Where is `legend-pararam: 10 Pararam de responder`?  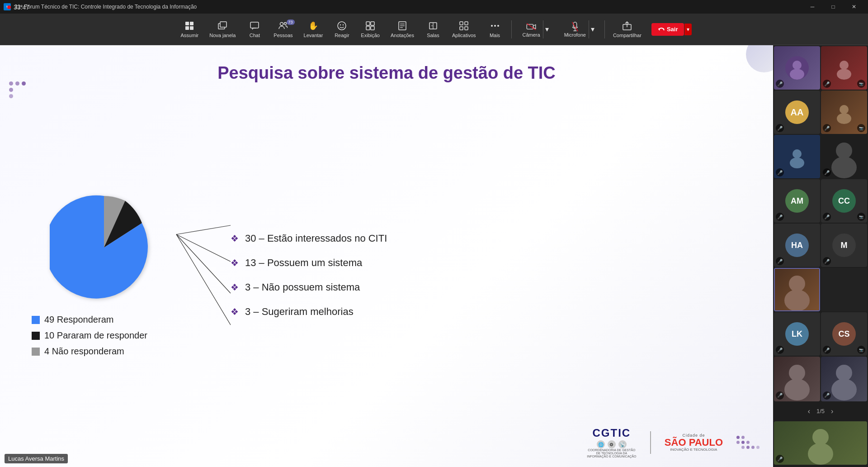 legend-pararam: 10 Pararam de responder is located at coordinates (90, 336).